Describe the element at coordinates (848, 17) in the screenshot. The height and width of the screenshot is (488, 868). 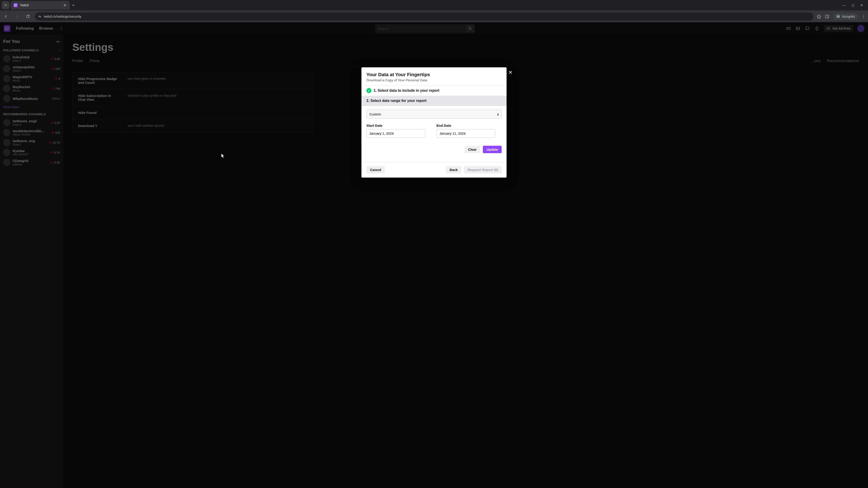
I see `incognito-label: Incognito` at that location.